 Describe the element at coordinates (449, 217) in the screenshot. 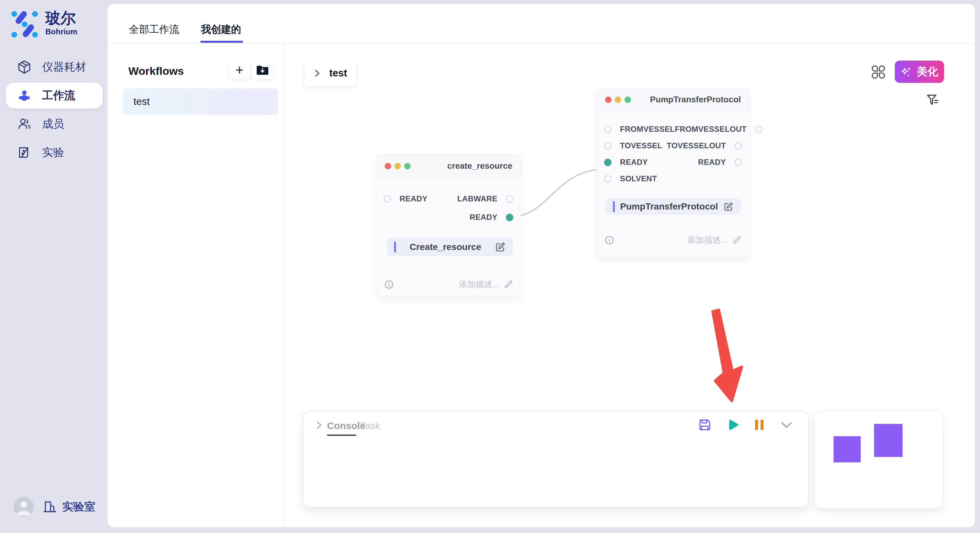

I see `port-row: READY` at that location.